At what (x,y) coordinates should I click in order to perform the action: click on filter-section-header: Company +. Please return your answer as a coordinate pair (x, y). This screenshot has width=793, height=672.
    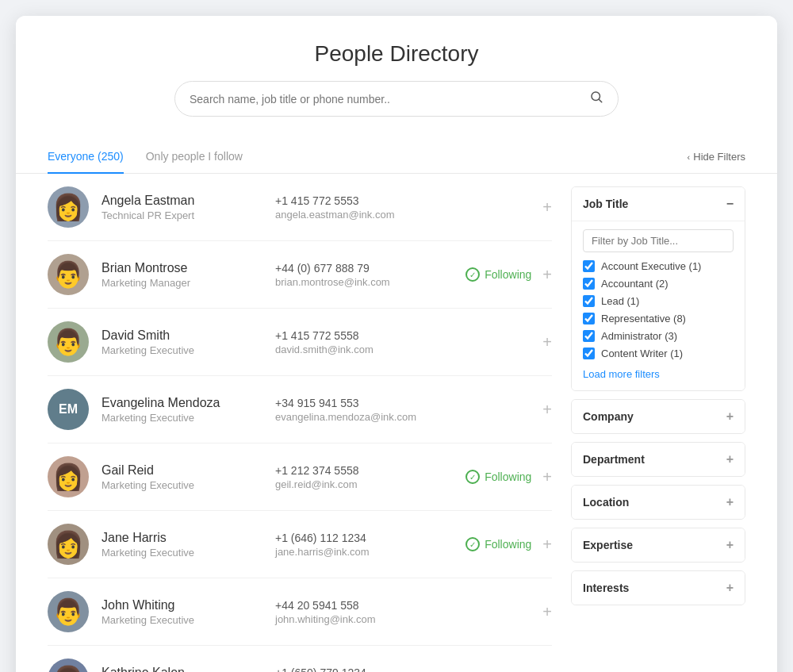
    Looking at the image, I should click on (658, 417).